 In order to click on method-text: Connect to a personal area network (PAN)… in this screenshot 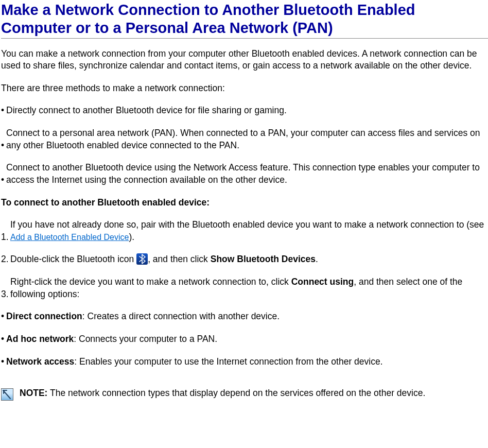, I will do `click(247, 139)`.